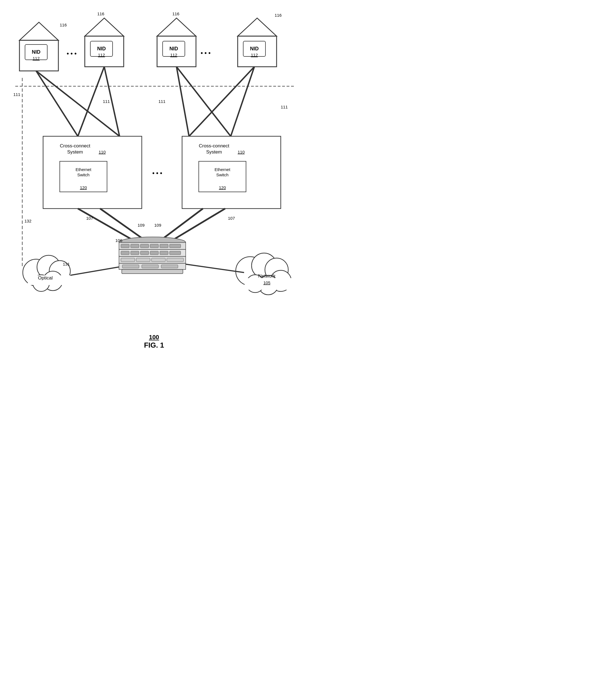  What do you see at coordinates (154, 337) in the screenshot?
I see `figure-number: 100` at bounding box center [154, 337].